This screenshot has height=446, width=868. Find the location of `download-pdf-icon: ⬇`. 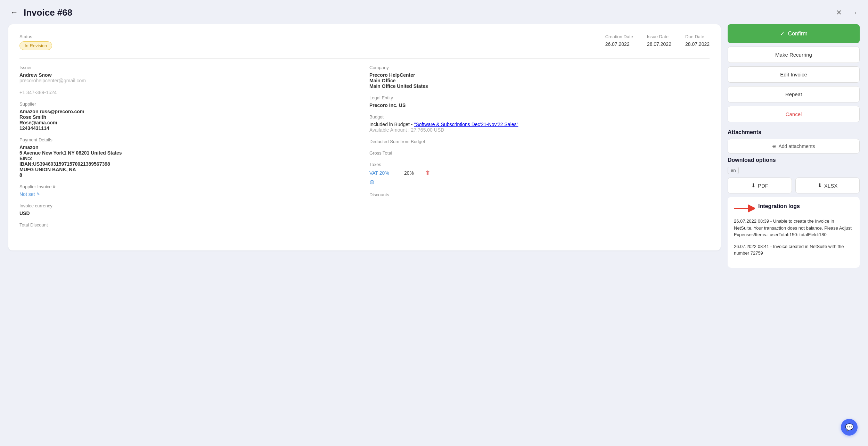

download-pdf-icon: ⬇ is located at coordinates (753, 185).